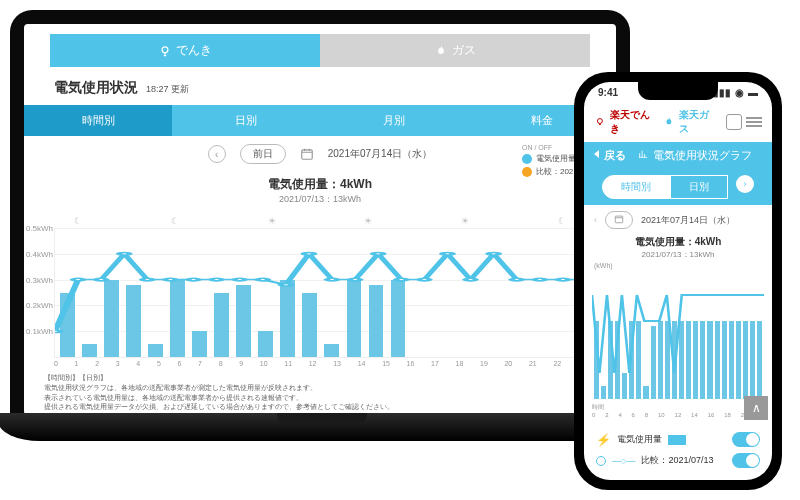 Image resolution: width=800 pixels, height=500 pixels. What do you see at coordinates (185, 50) in the screenshot?
I see `tab-electricity: でんき` at bounding box center [185, 50].